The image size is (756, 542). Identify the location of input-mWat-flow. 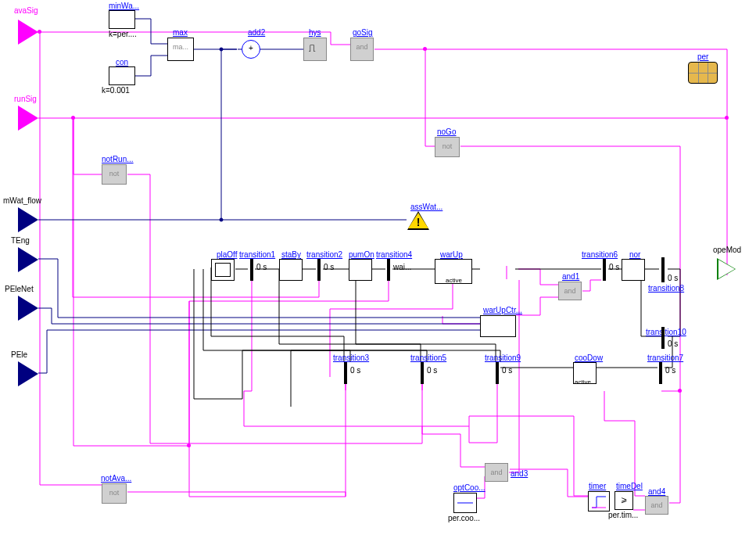
(28, 220).